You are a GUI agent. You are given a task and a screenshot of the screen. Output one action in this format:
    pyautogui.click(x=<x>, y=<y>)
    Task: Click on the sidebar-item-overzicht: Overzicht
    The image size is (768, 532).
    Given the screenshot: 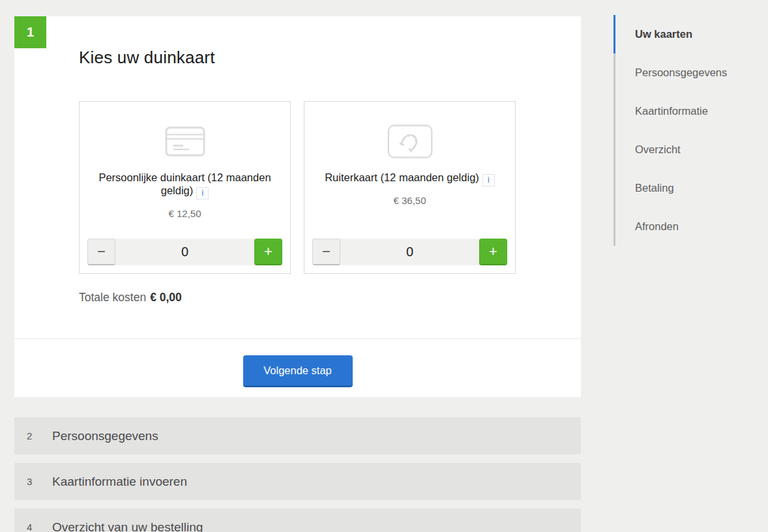 What is the action you would take?
    pyautogui.click(x=691, y=150)
    